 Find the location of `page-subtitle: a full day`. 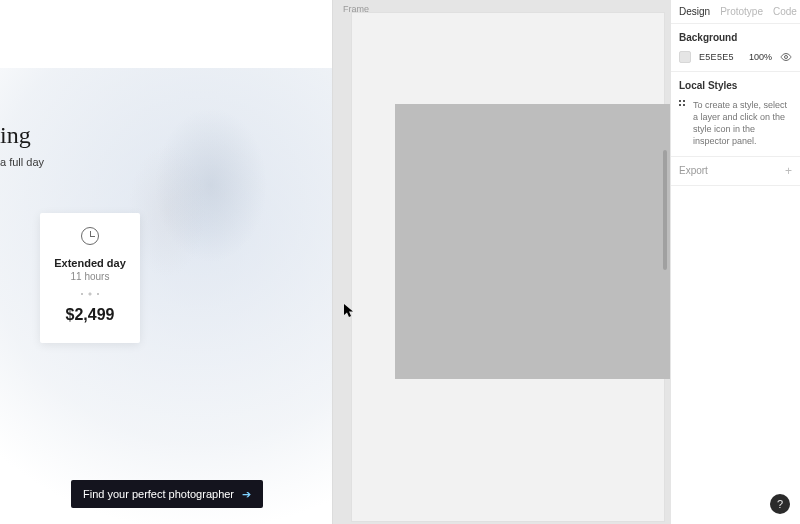

page-subtitle: a full day is located at coordinates (22, 162).